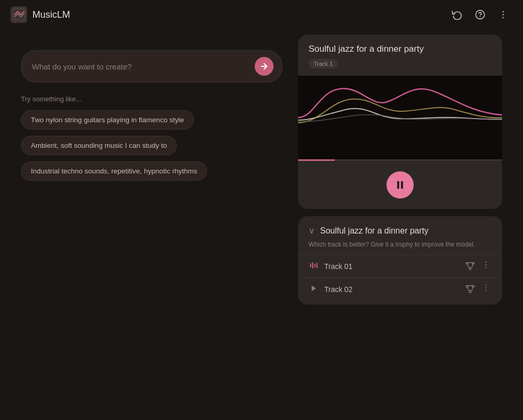 The image size is (523, 420). What do you see at coordinates (108, 120) in the screenshot?
I see `suggestion-item-0: Two nylon string guitars playing in flam…` at bounding box center [108, 120].